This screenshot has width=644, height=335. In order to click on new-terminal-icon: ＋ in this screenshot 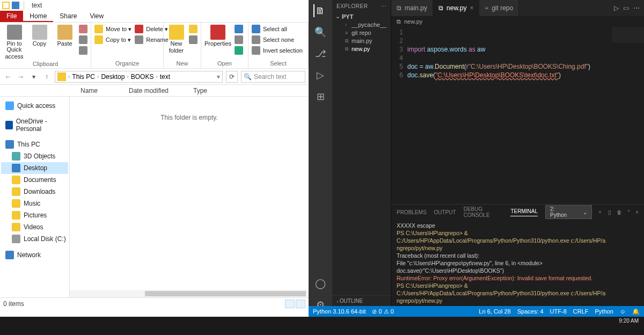, I will do `click(600, 212)`.